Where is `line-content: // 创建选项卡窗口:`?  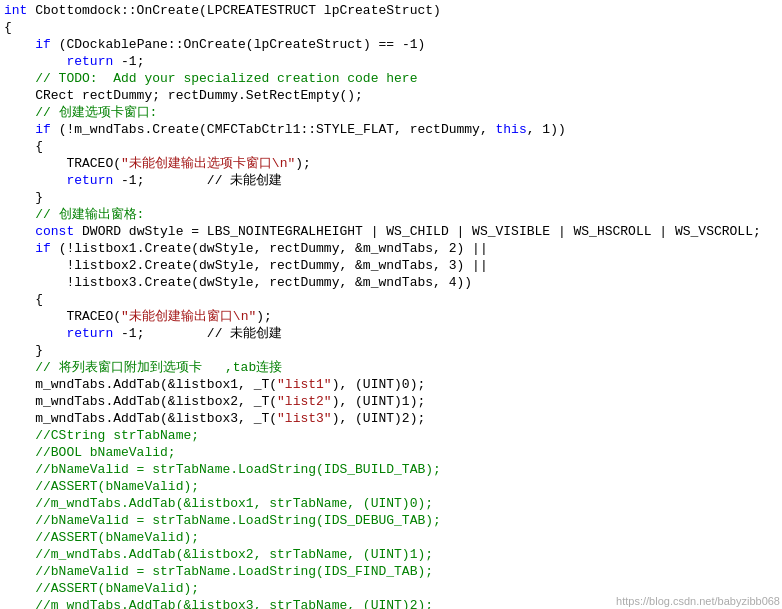
line-content: // 创建选项卡窗口: is located at coordinates (391, 112).